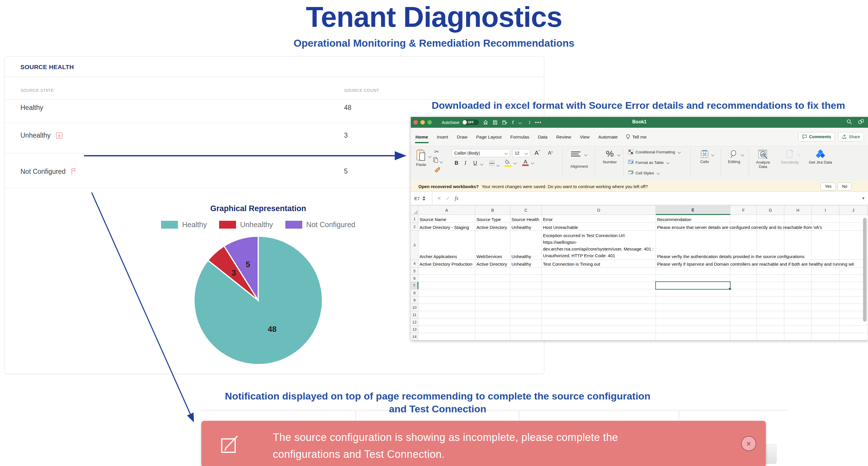  Describe the element at coordinates (416, 123) in the screenshot. I see `mac-close-icon` at that location.